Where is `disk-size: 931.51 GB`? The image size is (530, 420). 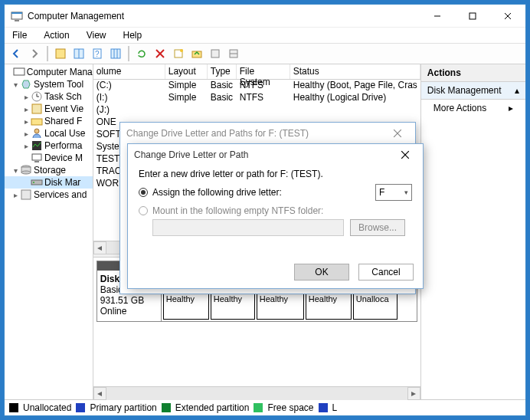
disk-size: 931.51 GB is located at coordinates (123, 300).